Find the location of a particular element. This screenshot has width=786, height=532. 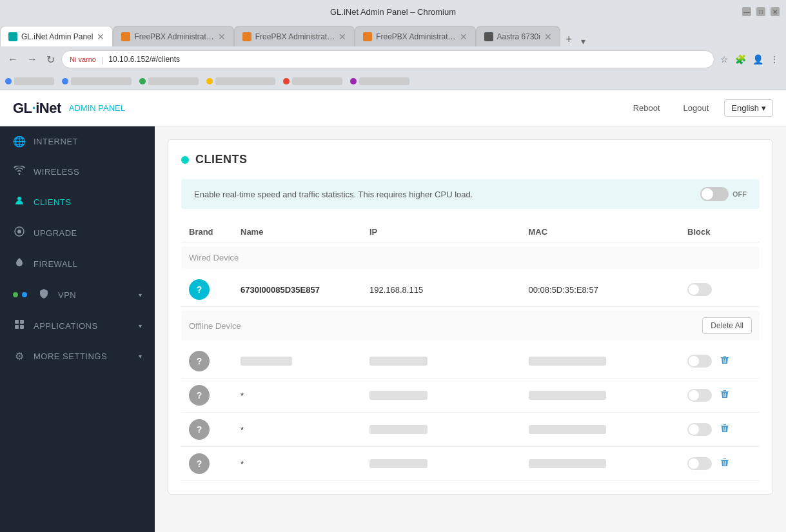

block-toggle is located at coordinates (700, 290).